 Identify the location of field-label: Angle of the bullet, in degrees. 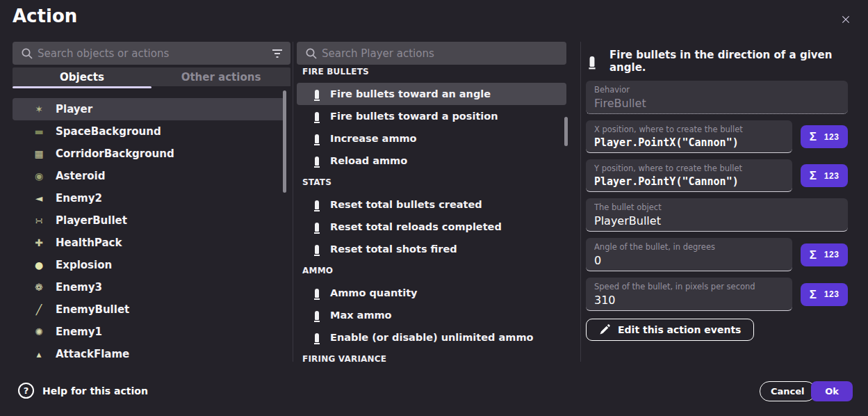
(689, 247).